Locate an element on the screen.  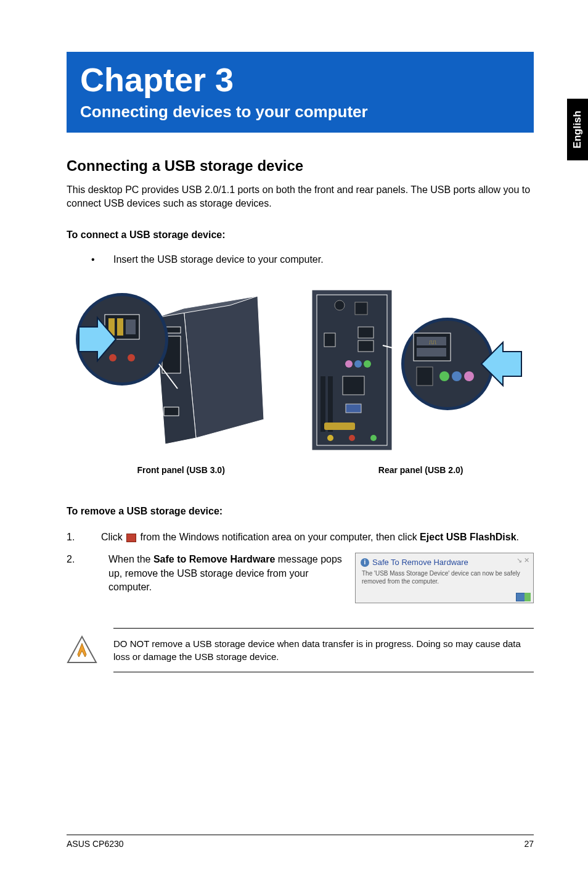
footer-model: ASUS CP6230 is located at coordinates (95, 844).